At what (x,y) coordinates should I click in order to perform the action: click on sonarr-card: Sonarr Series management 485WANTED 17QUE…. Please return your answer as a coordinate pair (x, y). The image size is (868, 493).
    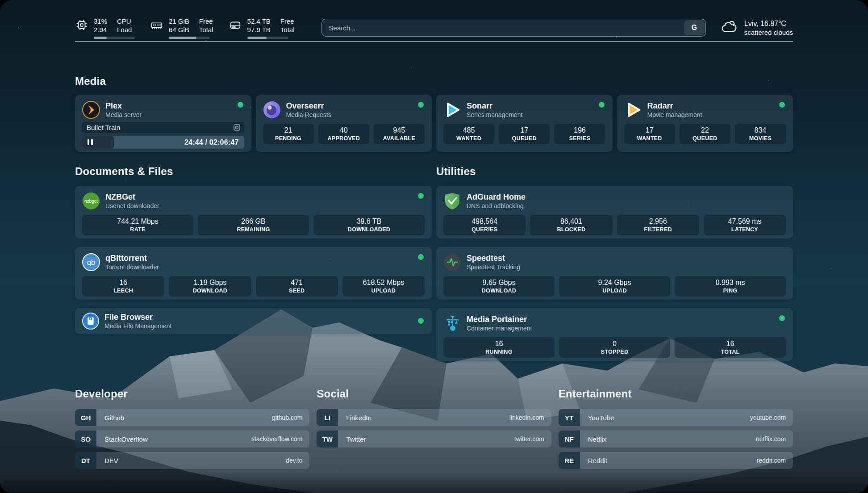
    Looking at the image, I should click on (524, 123).